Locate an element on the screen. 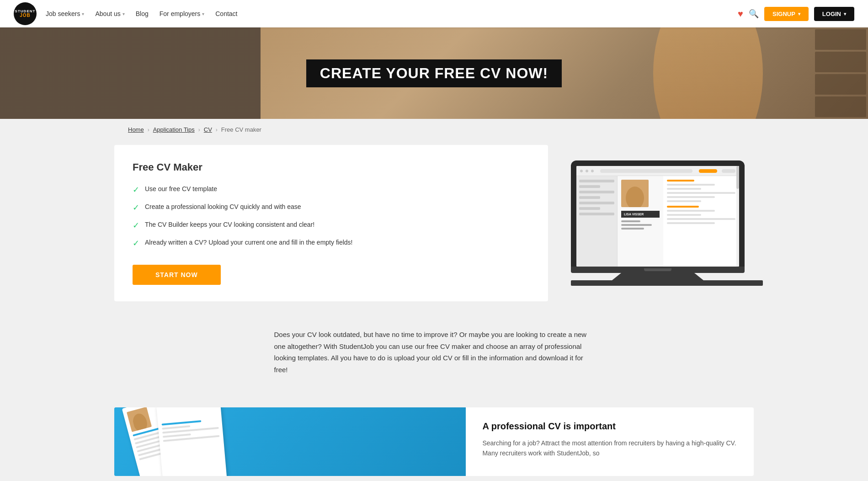 Image resolution: width=868 pixels, height=481 pixels. hero-title: CREATE YOUR FREE CV NOW! is located at coordinates (434, 73).